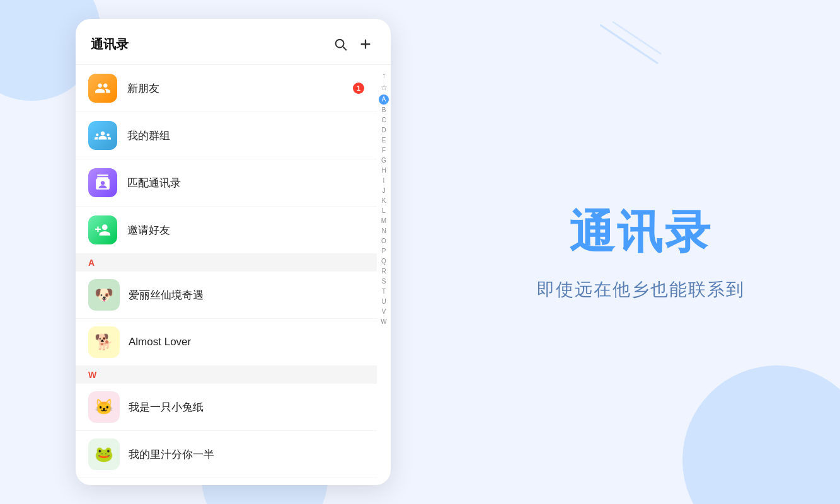  What do you see at coordinates (104, 295) in the screenshot?
I see `avatar-alice: 🐶` at bounding box center [104, 295].